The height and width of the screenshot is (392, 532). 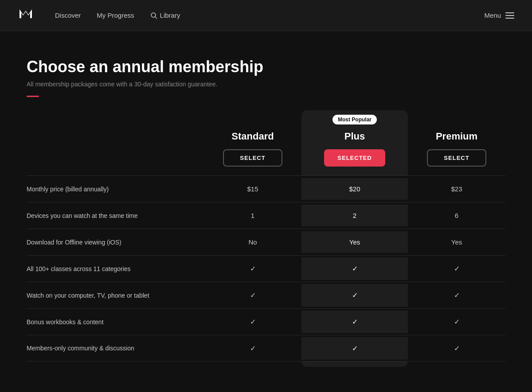 I want to click on row-standard-1: 1, so click(x=253, y=215).